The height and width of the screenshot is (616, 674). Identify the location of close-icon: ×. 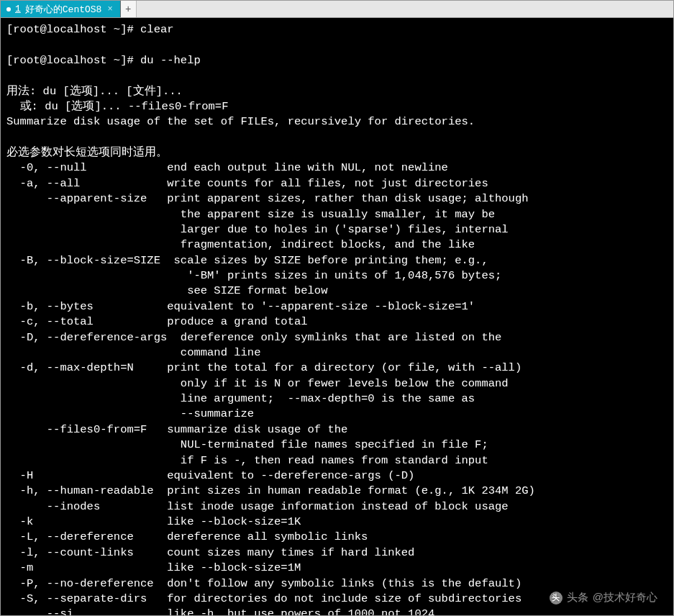
(109, 9).